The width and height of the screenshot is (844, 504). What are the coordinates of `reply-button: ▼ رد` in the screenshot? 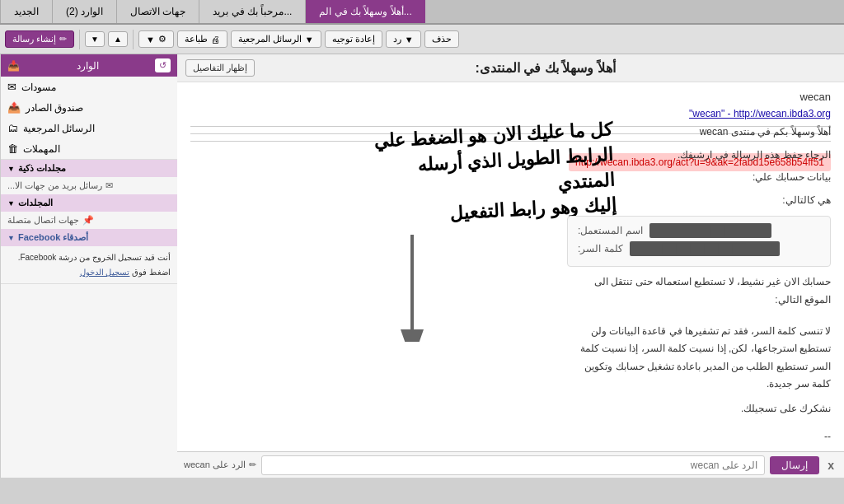 It's located at (404, 40).